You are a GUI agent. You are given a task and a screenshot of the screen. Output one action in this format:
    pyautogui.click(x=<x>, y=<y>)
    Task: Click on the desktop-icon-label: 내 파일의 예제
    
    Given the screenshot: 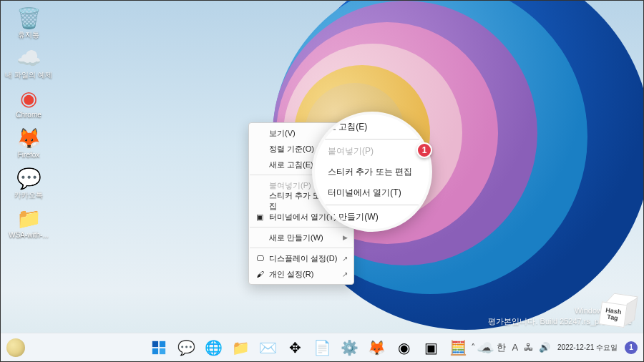 What is the action you would take?
    pyautogui.click(x=29, y=75)
    